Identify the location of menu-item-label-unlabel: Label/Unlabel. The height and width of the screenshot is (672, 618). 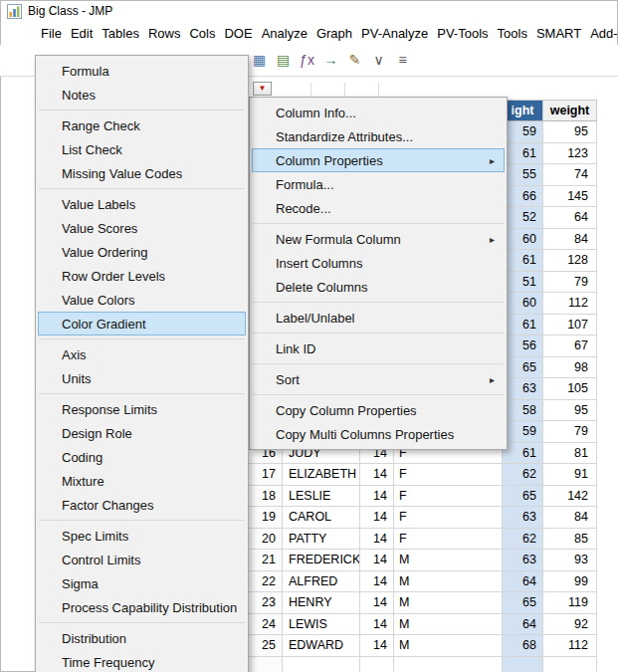
(378, 318).